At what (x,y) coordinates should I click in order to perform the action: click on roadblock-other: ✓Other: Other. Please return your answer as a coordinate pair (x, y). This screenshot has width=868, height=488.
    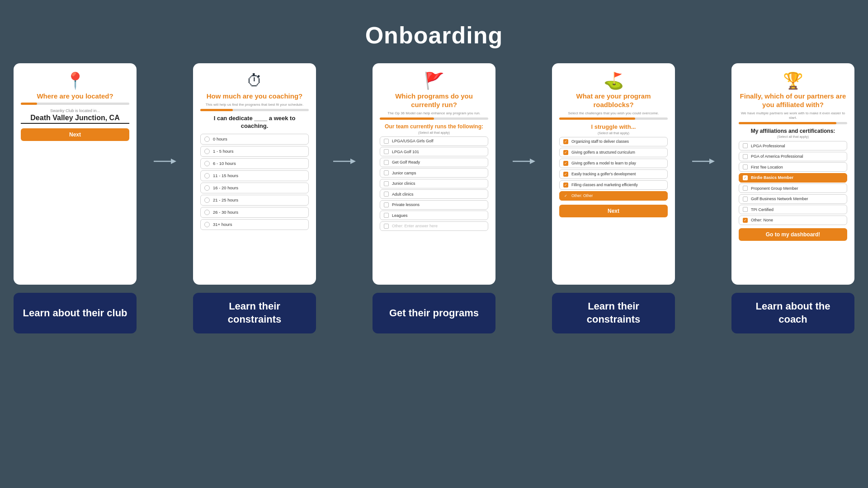
    Looking at the image, I should click on (613, 196).